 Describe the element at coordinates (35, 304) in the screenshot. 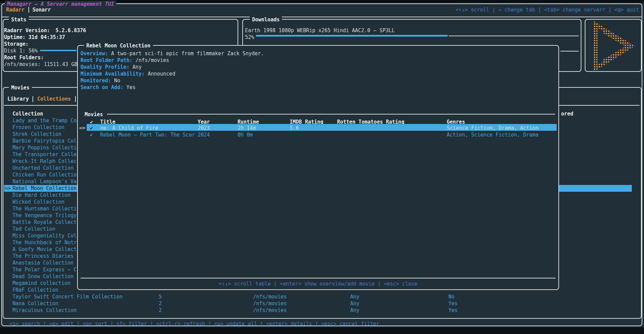

I see `collection-item-label: Nana Collection` at that location.